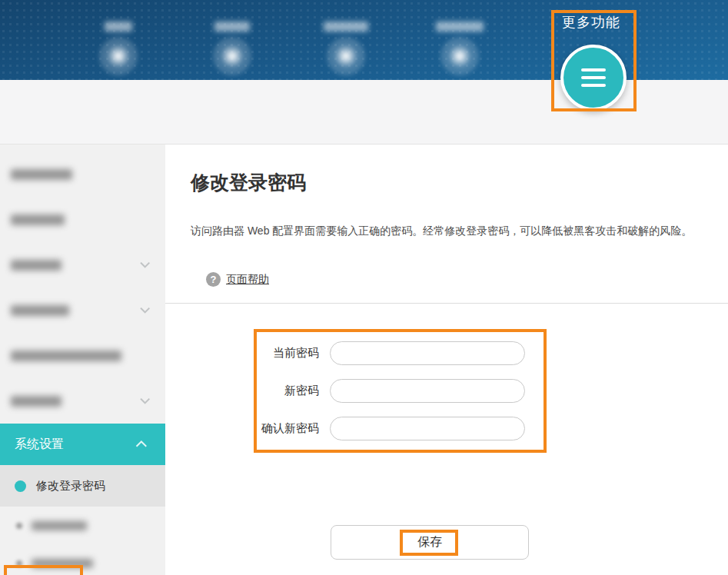 The height and width of the screenshot is (575, 728). Describe the element at coordinates (288, 391) in the screenshot. I see `new-password-label: 新密码` at that location.